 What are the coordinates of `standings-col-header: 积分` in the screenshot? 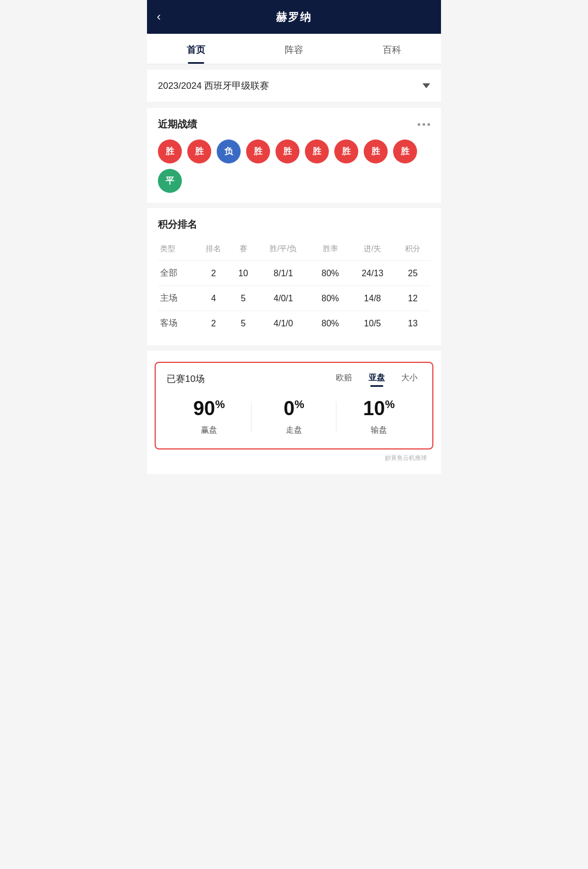 It's located at (413, 251).